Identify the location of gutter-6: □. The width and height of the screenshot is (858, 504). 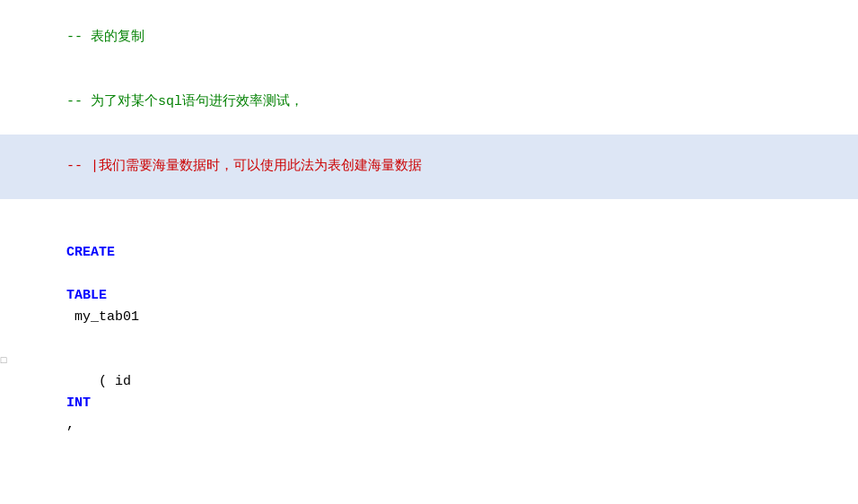
(5, 361).